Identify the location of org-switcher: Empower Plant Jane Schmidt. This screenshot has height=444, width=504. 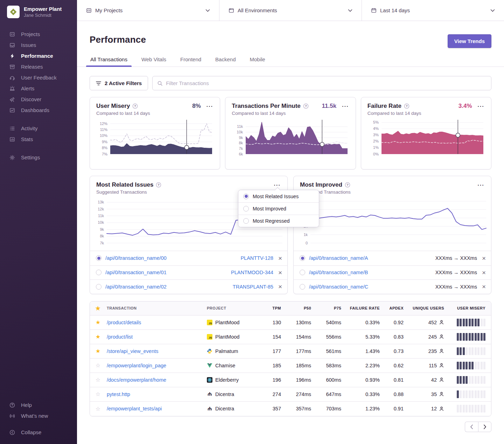
(38, 12).